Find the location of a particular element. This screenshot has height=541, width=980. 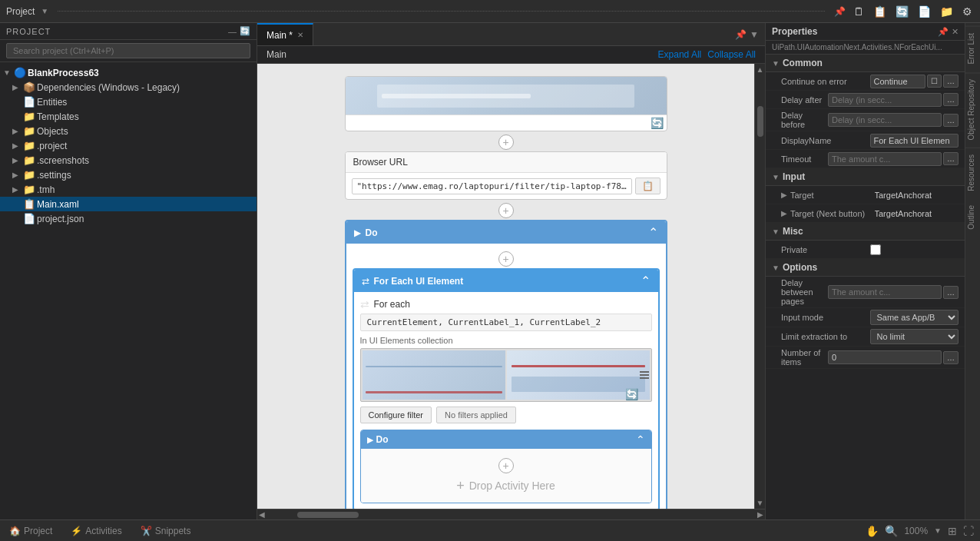

collapse-all-canvas-btn: Collapse All is located at coordinates (731, 55).